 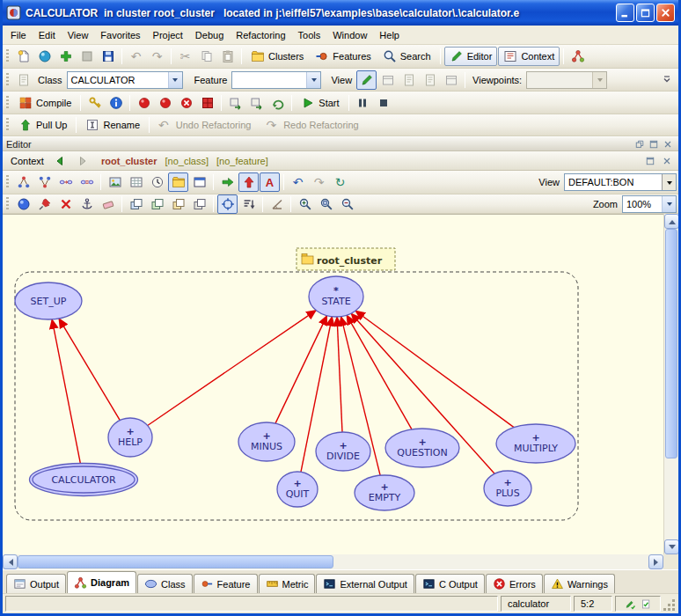 What do you see at coordinates (656, 561) in the screenshot?
I see `scroll-right-button` at bounding box center [656, 561].